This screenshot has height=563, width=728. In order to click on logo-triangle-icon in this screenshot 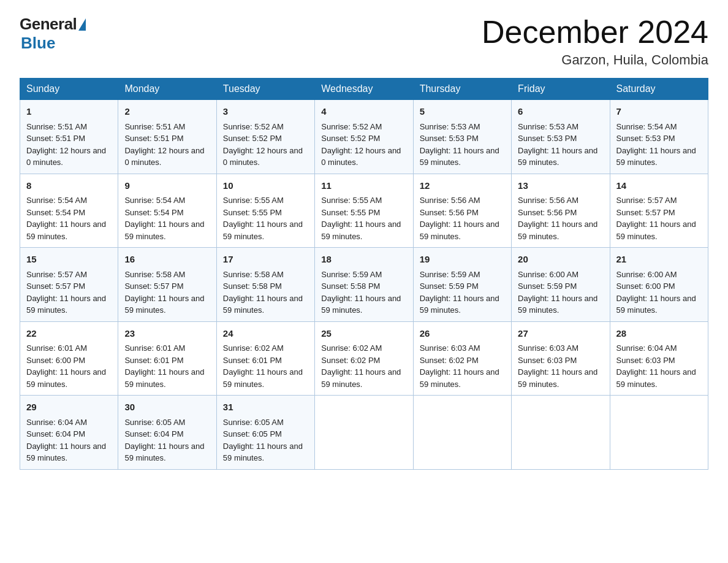, I will do `click(82, 25)`.